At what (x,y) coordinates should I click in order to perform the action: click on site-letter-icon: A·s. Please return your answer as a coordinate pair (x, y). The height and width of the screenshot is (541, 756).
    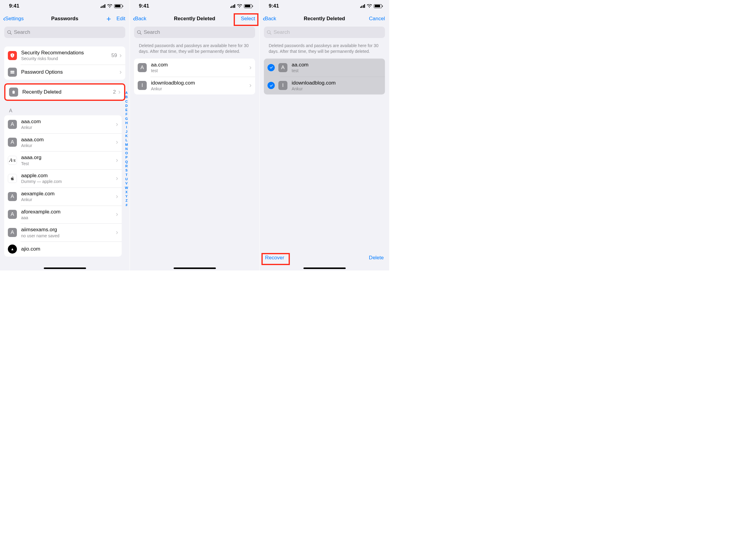
    Looking at the image, I should click on (13, 161).